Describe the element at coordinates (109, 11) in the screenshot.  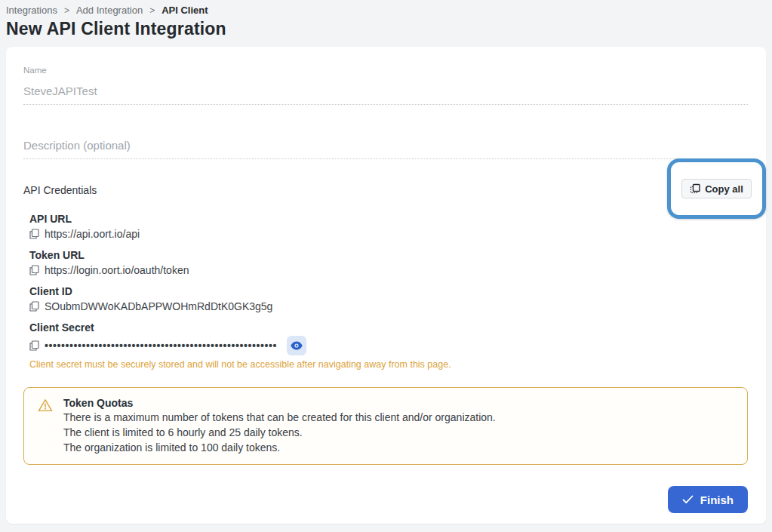
I see `breadcrumb-add-integration: Add Integration` at that location.